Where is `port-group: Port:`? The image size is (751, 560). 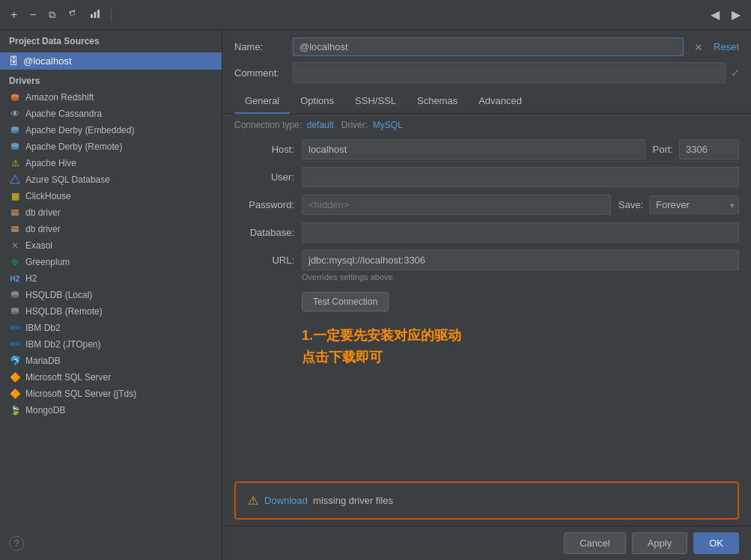
port-group: Port: is located at coordinates (696, 150).